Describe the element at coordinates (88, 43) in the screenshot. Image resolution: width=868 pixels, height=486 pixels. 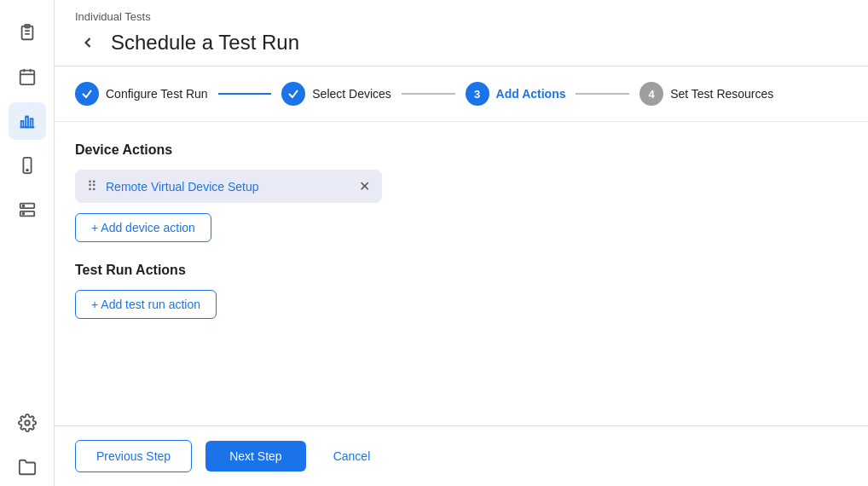
I see `back-button` at that location.